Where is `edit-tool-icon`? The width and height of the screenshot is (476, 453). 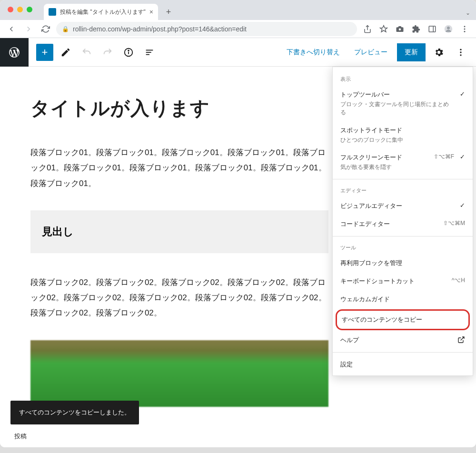
edit-tool-icon is located at coordinates (66, 52).